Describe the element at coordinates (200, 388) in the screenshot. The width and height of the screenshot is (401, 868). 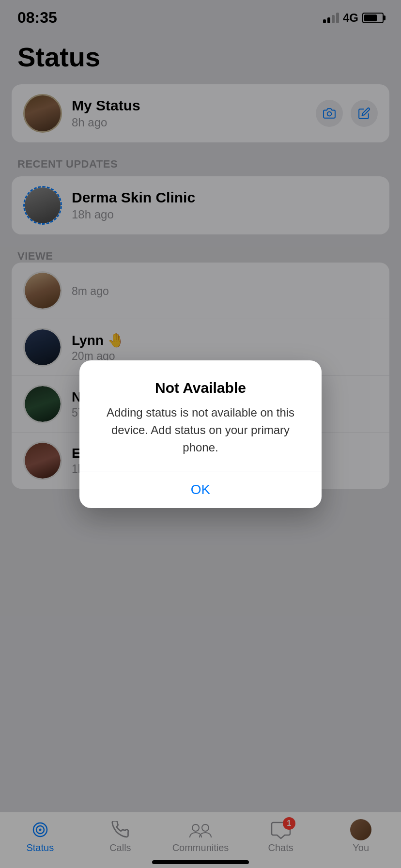
I see `modal-title: Not Available` at that location.